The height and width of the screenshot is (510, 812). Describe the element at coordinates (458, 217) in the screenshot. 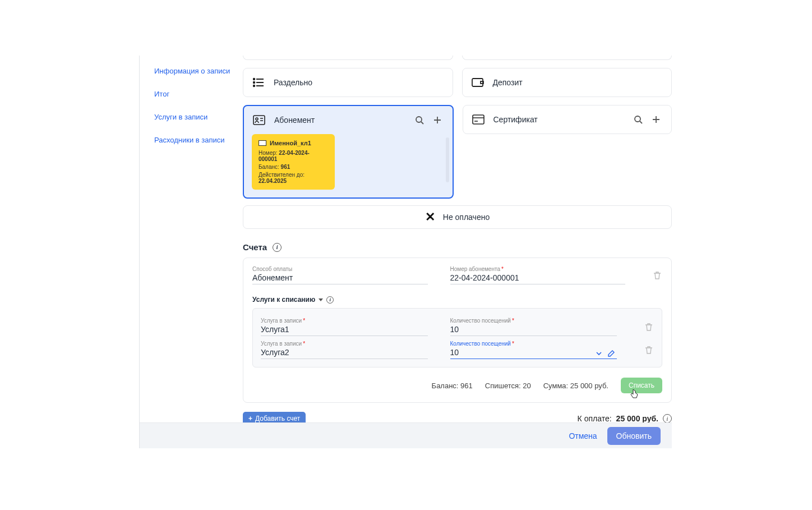

I see `payment-status-bar: ✕ Не оплачено` at that location.